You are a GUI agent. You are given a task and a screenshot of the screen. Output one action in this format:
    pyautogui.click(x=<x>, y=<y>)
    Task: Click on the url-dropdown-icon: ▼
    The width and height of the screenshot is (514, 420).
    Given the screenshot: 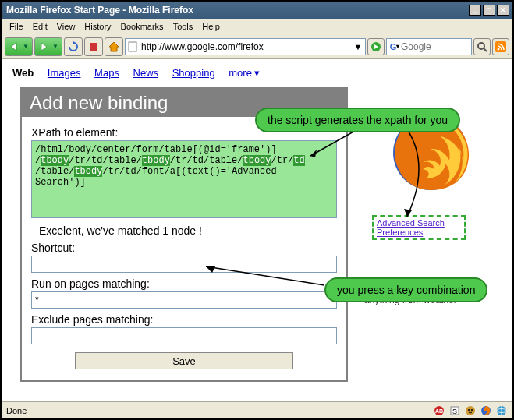 What is the action you would take?
    pyautogui.click(x=358, y=47)
    